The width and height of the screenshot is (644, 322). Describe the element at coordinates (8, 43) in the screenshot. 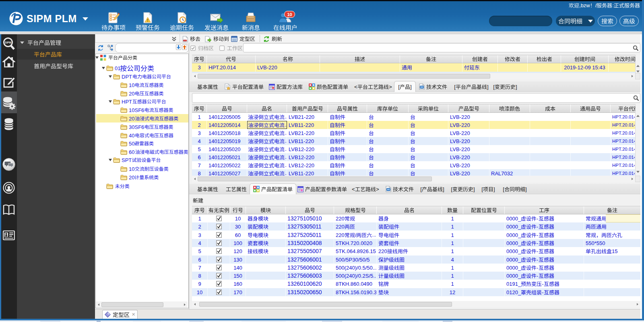

I see `svg-text: SIPM` at that location.